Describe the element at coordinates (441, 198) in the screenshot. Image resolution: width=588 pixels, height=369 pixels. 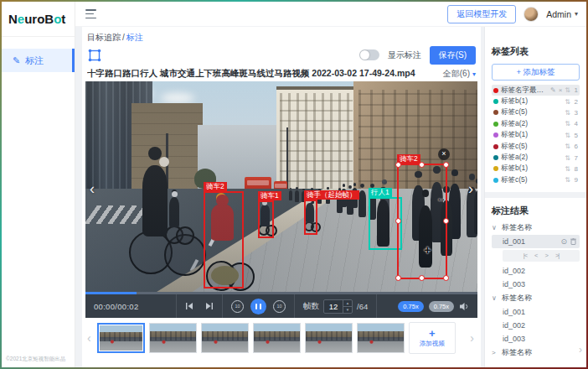
I see `resize-cursor: ↔` at that location.